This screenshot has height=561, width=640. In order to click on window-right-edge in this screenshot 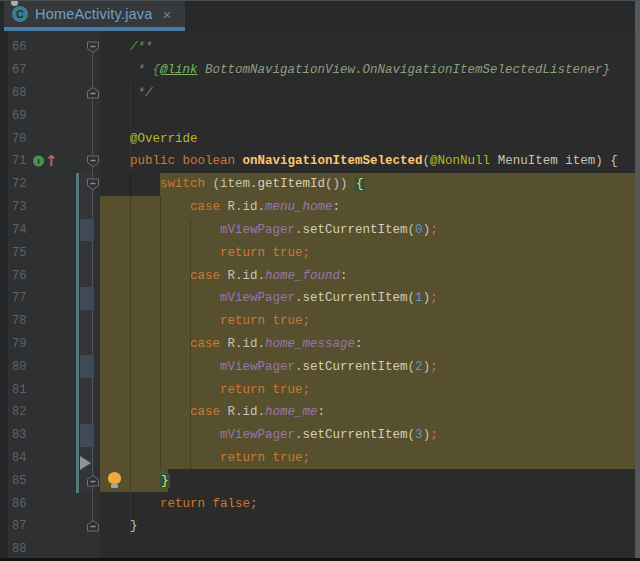, I will do `click(638, 280)`.